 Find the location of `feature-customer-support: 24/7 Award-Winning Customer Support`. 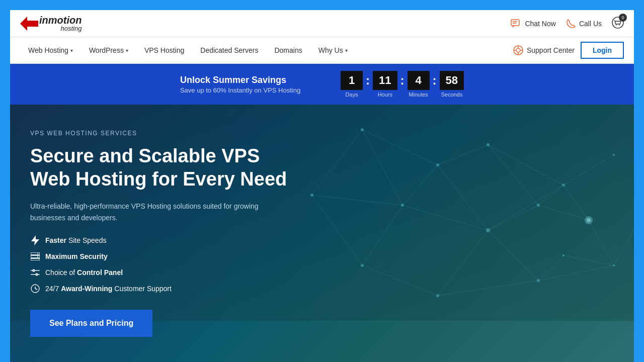

feature-customer-support: 24/7 Award-Winning Customer Support is located at coordinates (161, 289).